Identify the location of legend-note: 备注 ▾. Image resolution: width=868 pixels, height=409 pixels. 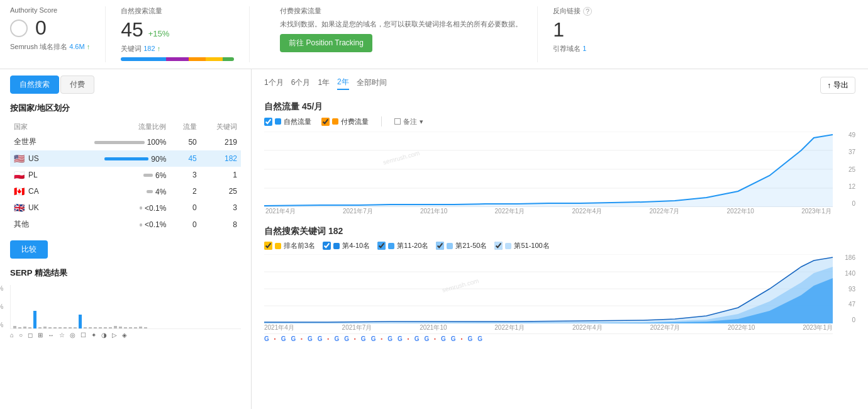
(409, 122).